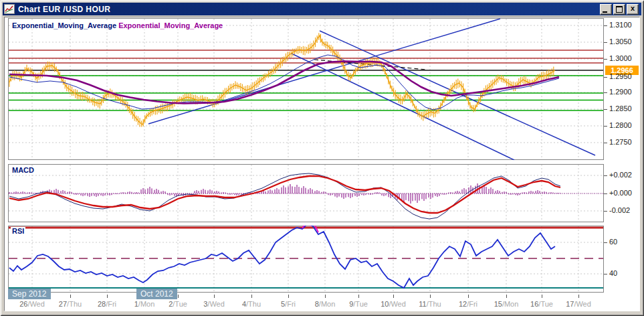 The width and height of the screenshot is (644, 316). Describe the element at coordinates (507, 304) in the screenshot. I see `date-label: 15/Mon` at that location.